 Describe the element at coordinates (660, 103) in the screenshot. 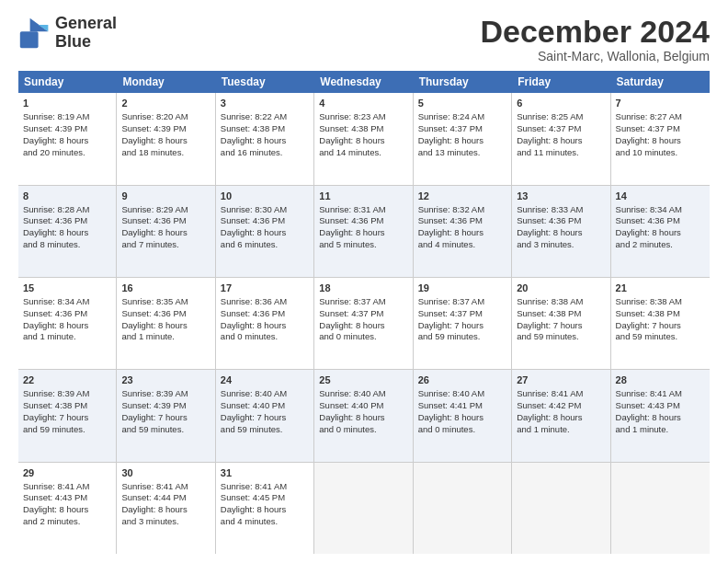

I see `day-number: 7` at that location.